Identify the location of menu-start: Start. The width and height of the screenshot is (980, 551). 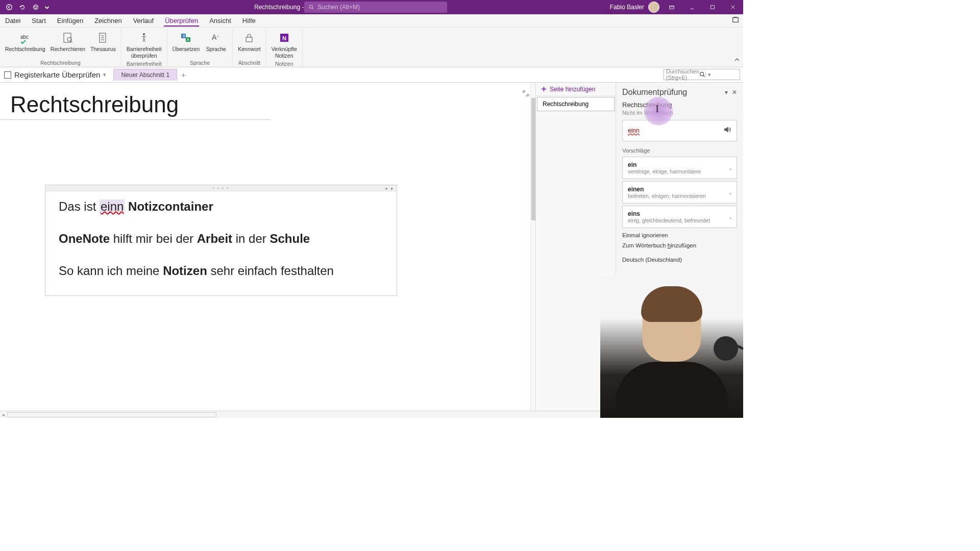
(39, 20).